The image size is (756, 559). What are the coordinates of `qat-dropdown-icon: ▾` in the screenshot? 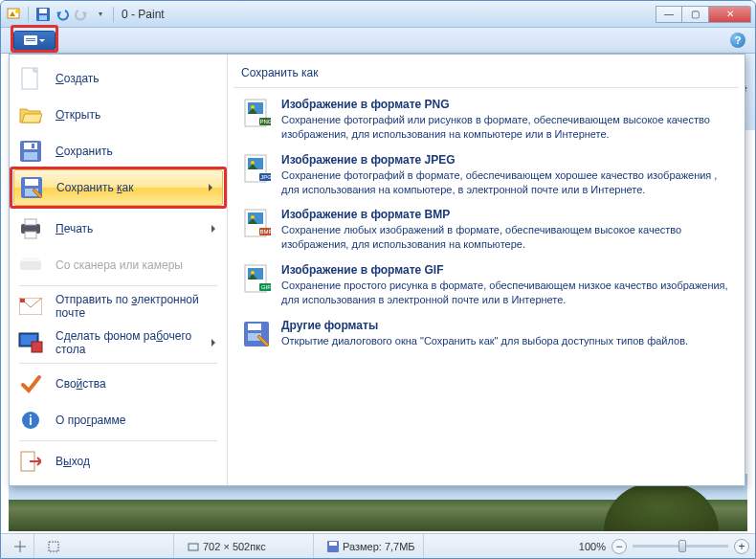 It's located at (100, 14).